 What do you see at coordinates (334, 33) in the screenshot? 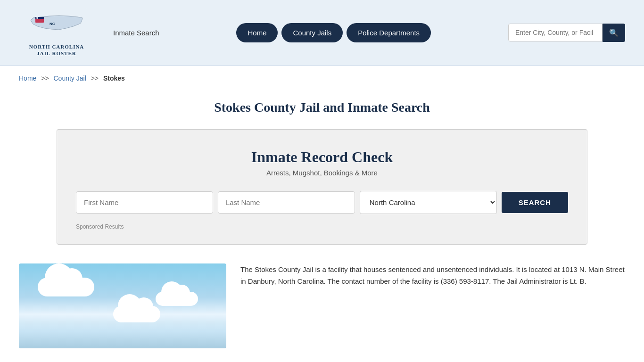
I see `main-nav: Home County Jails Police Departments` at bounding box center [334, 33].